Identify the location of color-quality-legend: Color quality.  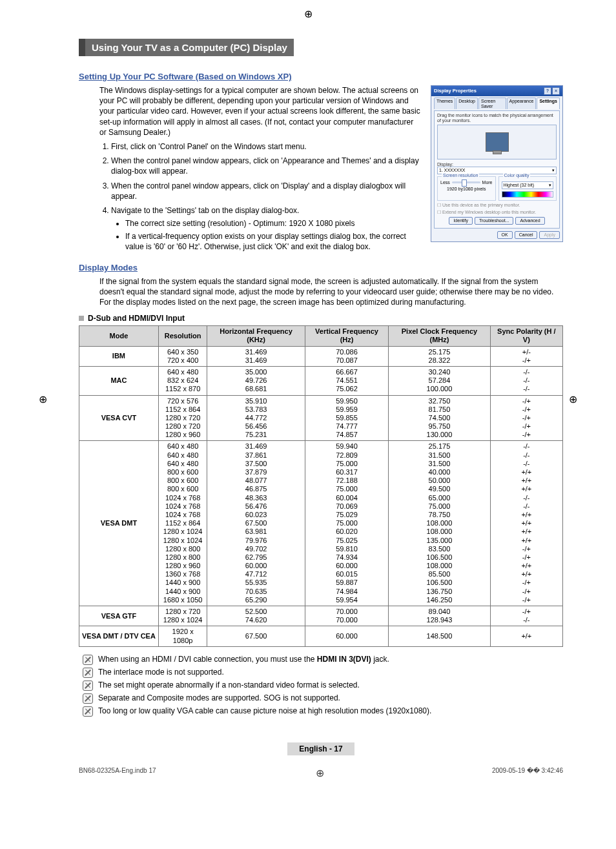
(517, 176).